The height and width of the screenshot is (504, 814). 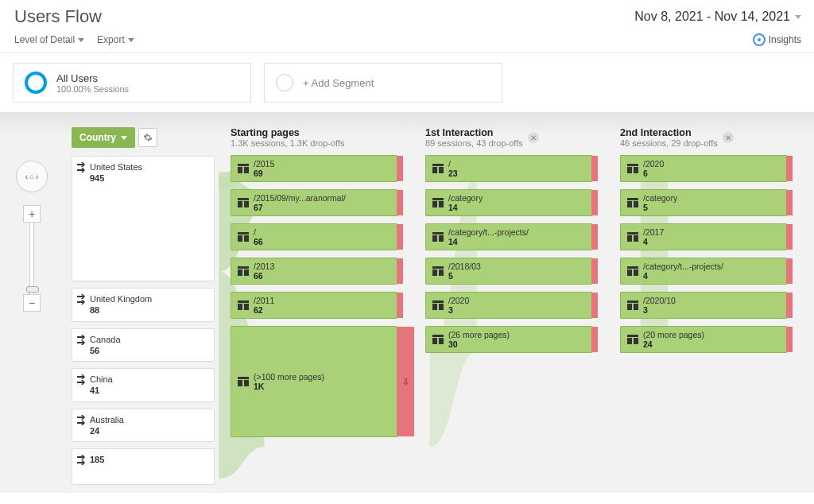 I want to click on flow-step-column: 2nd Interaction46 sessions, 29 drop-offs…, so click(x=704, y=310).